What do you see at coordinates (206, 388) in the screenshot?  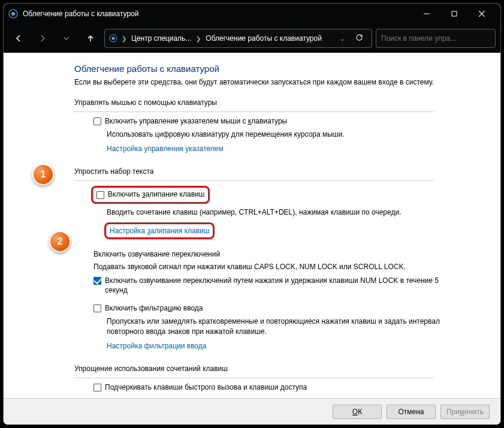 I see `checkbox-underline-shortcuts-label: Подчеркивать клавиши быстрого вызова и к…` at bounding box center [206, 388].